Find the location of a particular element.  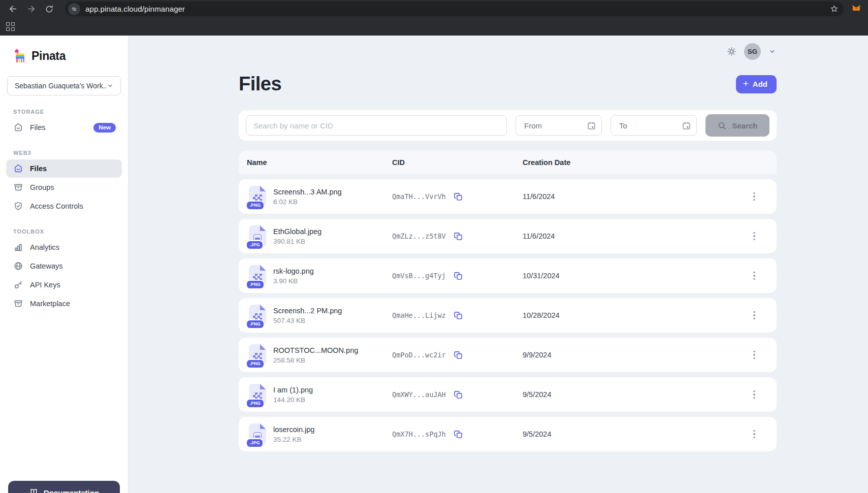

file-size: 507.43 KB is located at coordinates (308, 321).